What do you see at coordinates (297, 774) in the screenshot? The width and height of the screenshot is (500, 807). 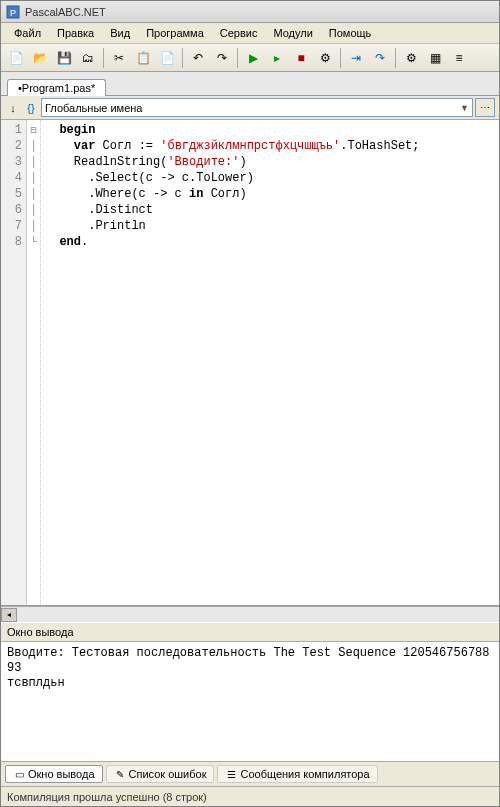 I see `bottom-tab: ☰Сообщения компилятора` at bounding box center [297, 774].